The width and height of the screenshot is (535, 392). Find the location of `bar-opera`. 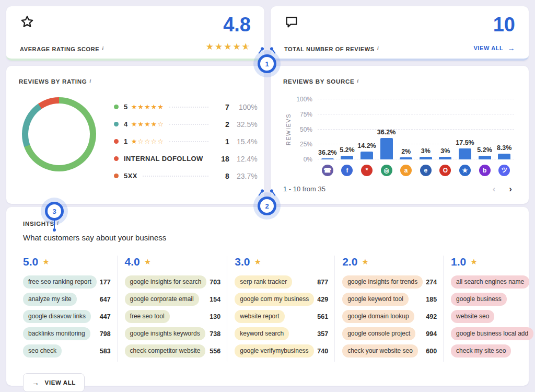

bar-opera is located at coordinates (445, 158).